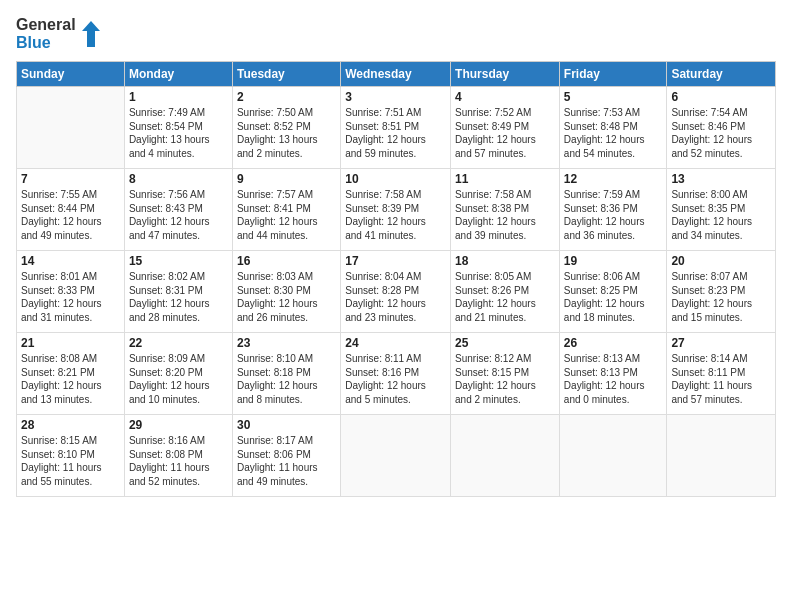  Describe the element at coordinates (396, 34) in the screenshot. I see `page-header: GeneralBlue` at that location.